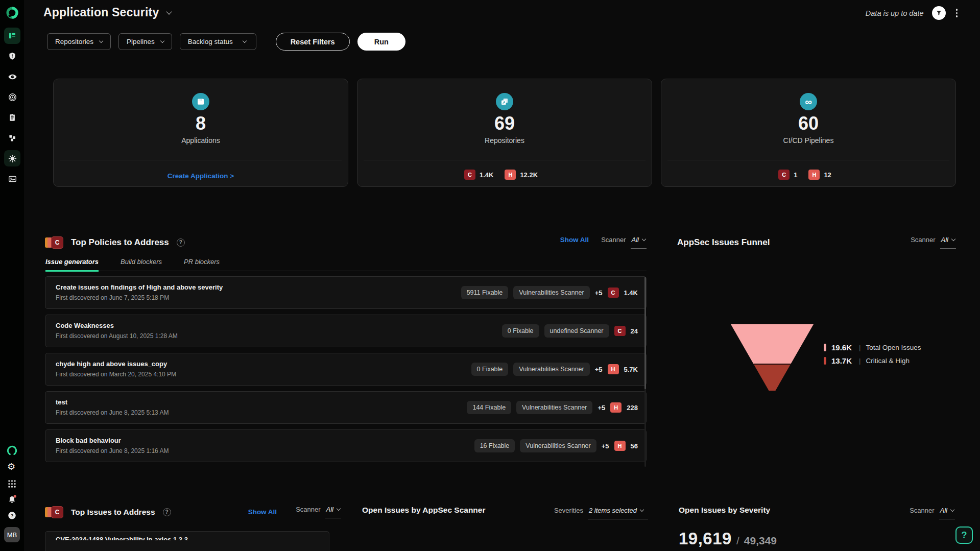 The image size is (980, 551). Describe the element at coordinates (107, 12) in the screenshot. I see `page-title-row: Application Security` at that location.